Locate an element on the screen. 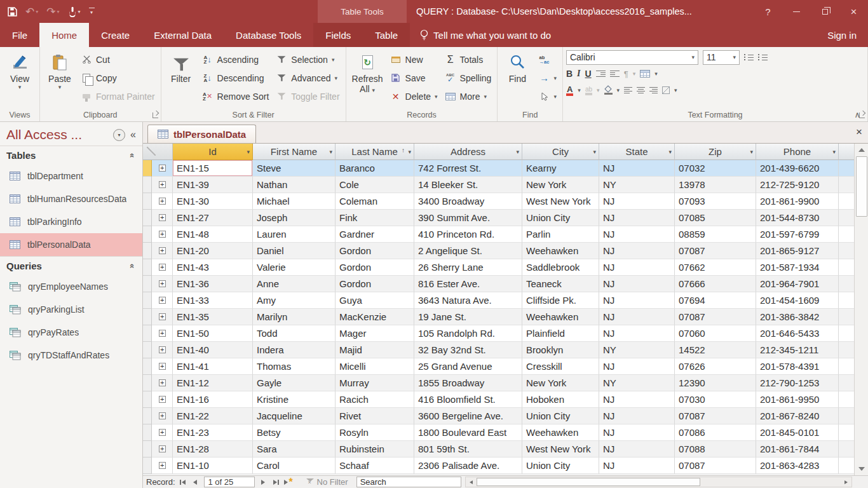  align-center-icon is located at coordinates (641, 90).